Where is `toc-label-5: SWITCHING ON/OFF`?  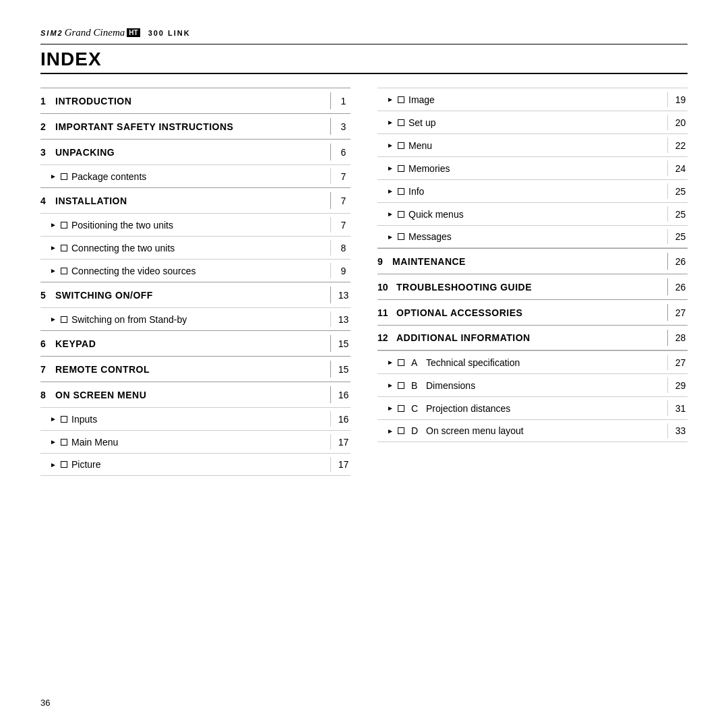 toc-label-5: SWITCHING ON/OFF is located at coordinates (193, 295).